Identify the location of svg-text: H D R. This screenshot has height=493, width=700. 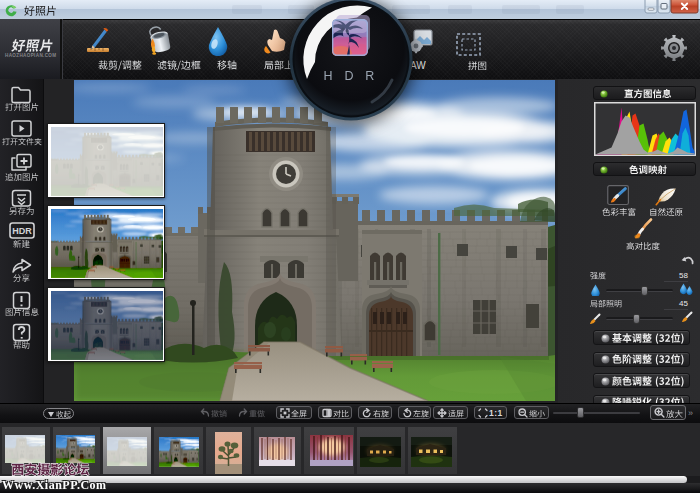
(350, 76).